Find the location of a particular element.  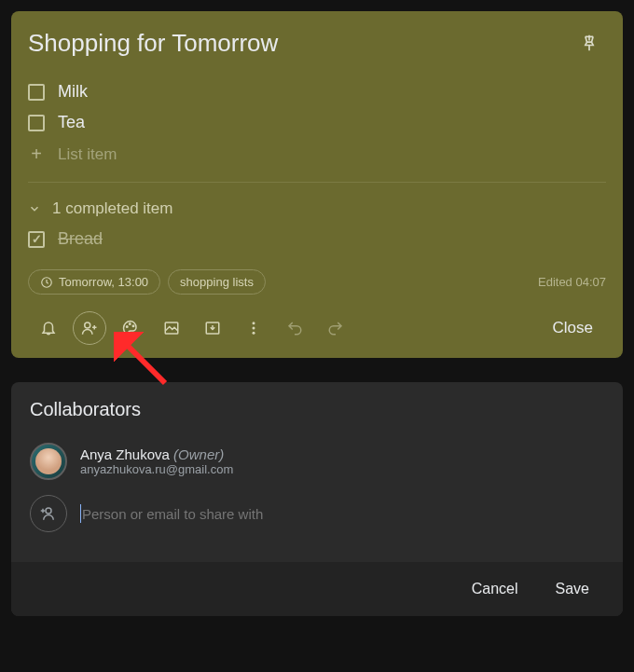

more-vert-icon is located at coordinates (254, 328).